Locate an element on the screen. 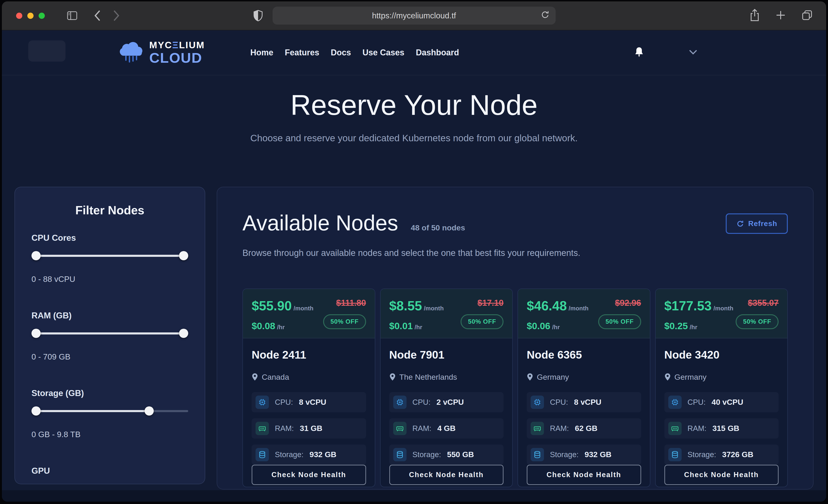  cpu-slider-max-handle is located at coordinates (183, 256).